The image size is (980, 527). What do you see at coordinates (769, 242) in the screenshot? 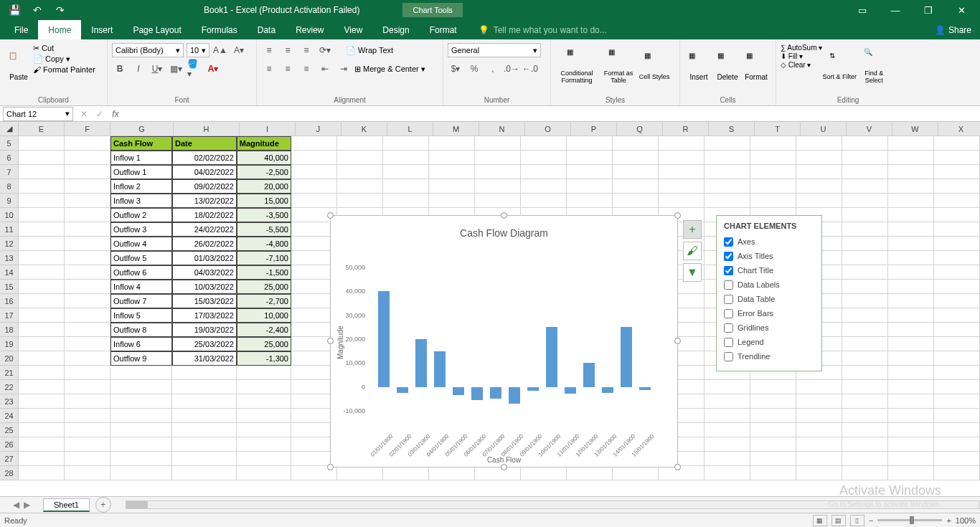
I see `chart-element-option: Axes` at bounding box center [769, 242].